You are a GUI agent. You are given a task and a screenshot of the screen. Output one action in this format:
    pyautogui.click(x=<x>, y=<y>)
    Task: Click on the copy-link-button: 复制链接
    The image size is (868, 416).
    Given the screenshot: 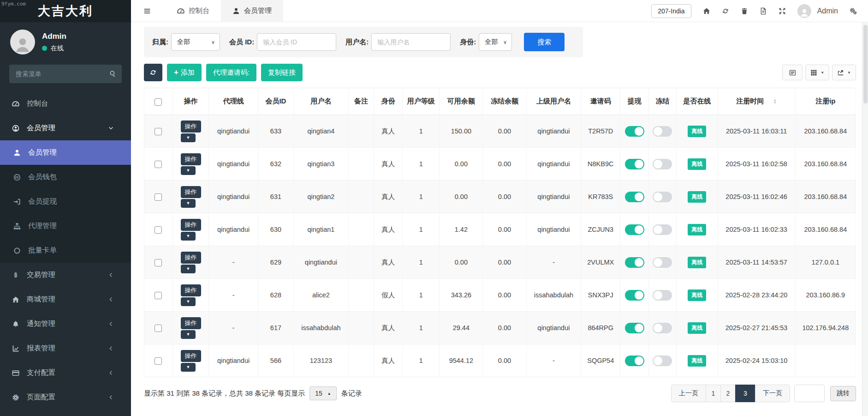 What is the action you would take?
    pyautogui.click(x=282, y=72)
    